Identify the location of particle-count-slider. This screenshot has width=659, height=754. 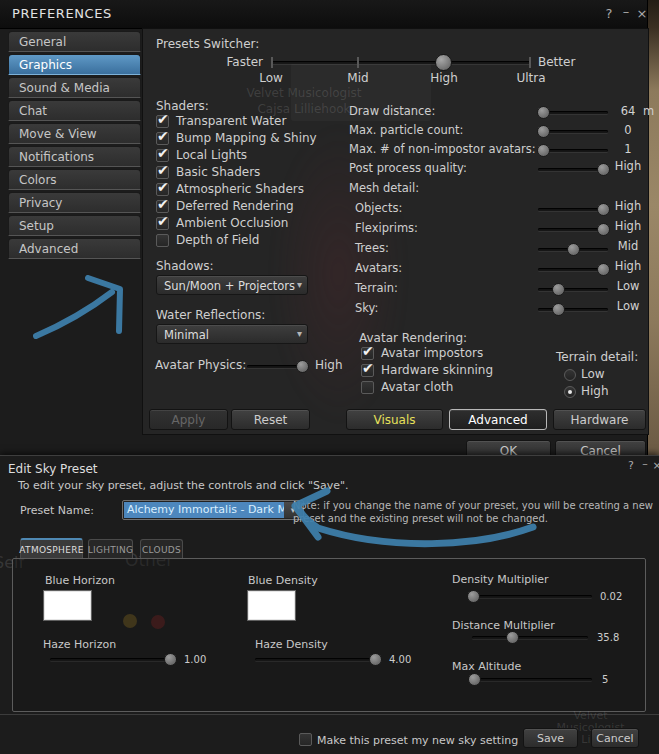
(573, 132).